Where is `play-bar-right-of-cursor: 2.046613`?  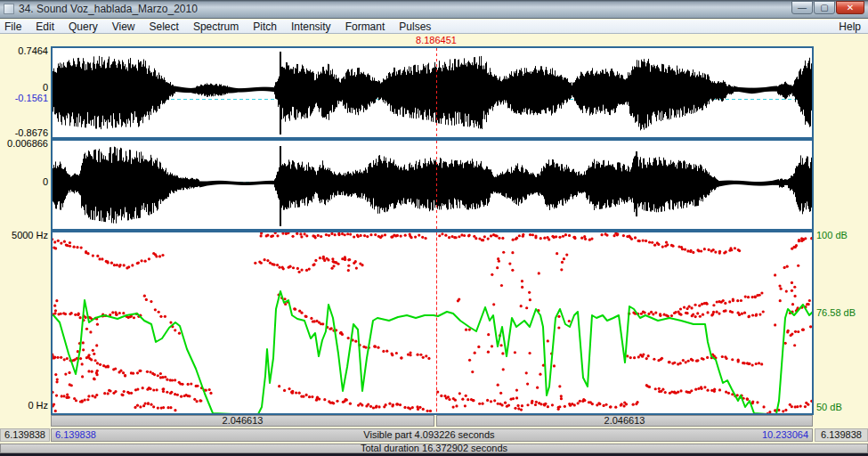
play-bar-right-of-cursor: 2.046613 is located at coordinates (625, 420).